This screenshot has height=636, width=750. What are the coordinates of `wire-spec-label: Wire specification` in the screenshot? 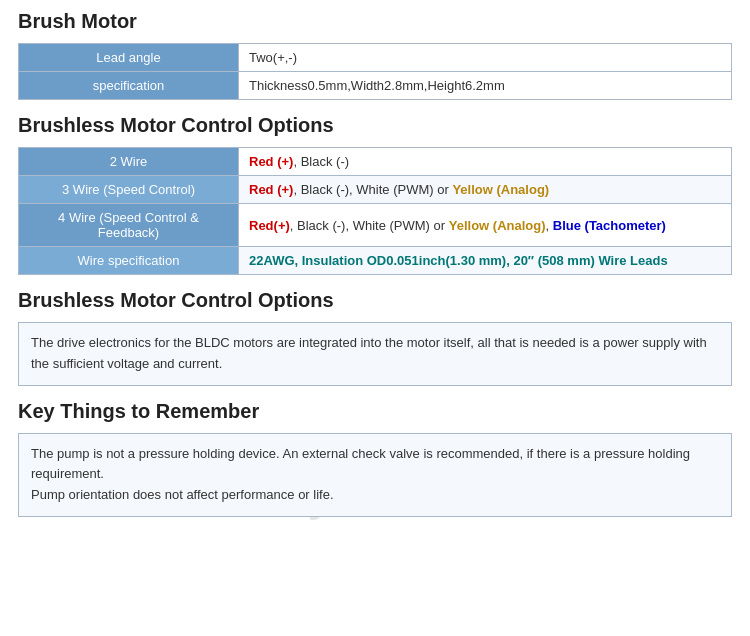 It's located at (129, 261).